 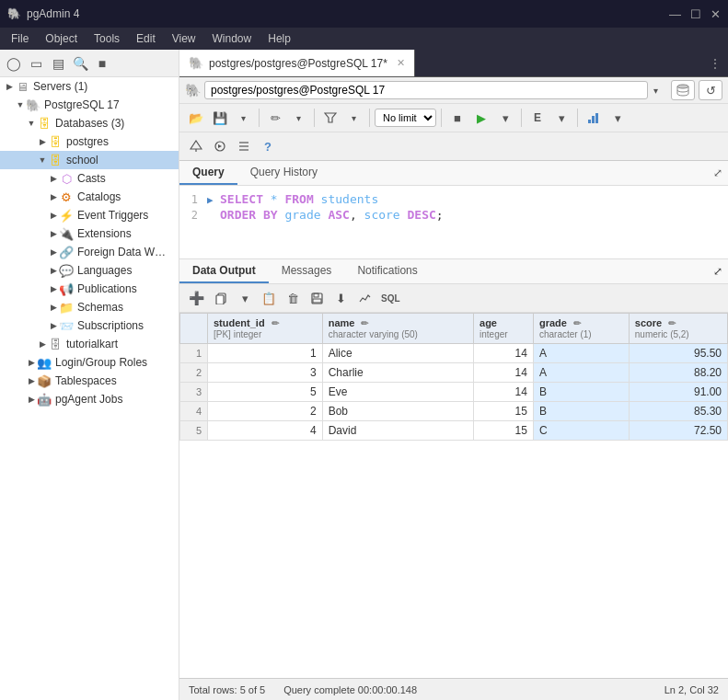 I want to click on maximize-button: ☐, so click(x=696, y=15).